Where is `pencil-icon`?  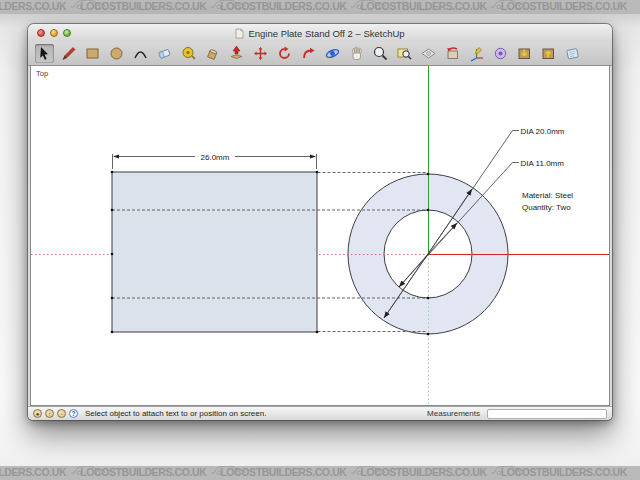
pencil-icon is located at coordinates (68, 54).